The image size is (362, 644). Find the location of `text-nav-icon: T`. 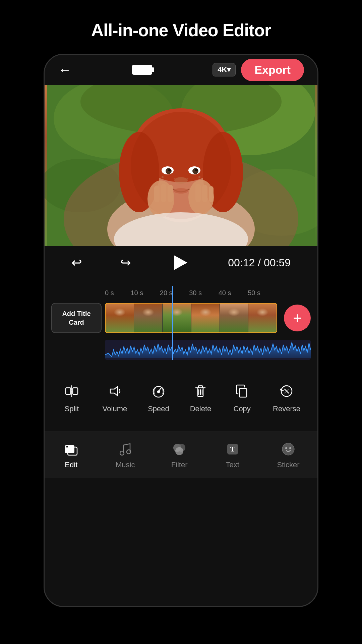

text-nav-icon: T is located at coordinates (233, 449).